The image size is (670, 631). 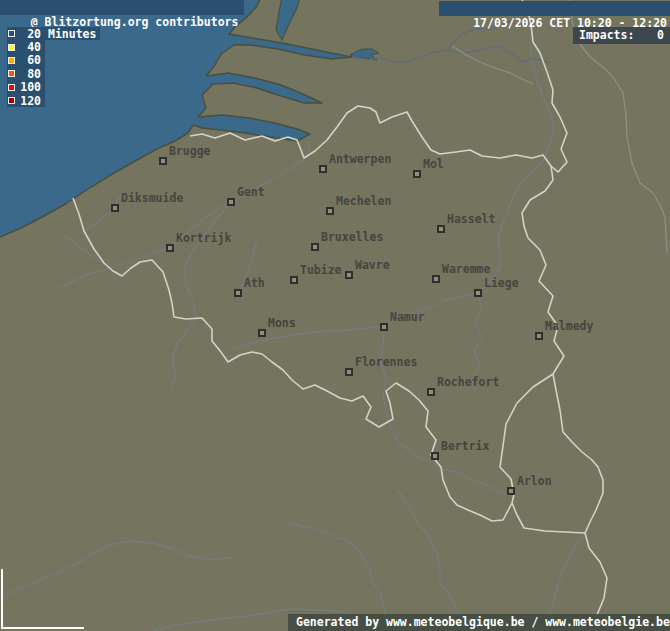 What do you see at coordinates (30, 74) in the screenshot?
I see `legend-minutes-value: 80` at bounding box center [30, 74].